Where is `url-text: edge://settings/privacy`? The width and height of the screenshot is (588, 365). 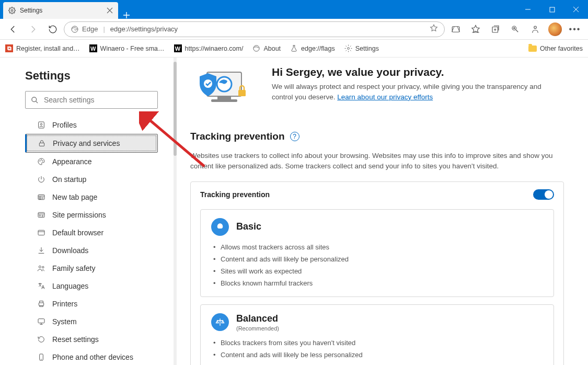
url-text: edge://settings/privacy is located at coordinates (144, 29).